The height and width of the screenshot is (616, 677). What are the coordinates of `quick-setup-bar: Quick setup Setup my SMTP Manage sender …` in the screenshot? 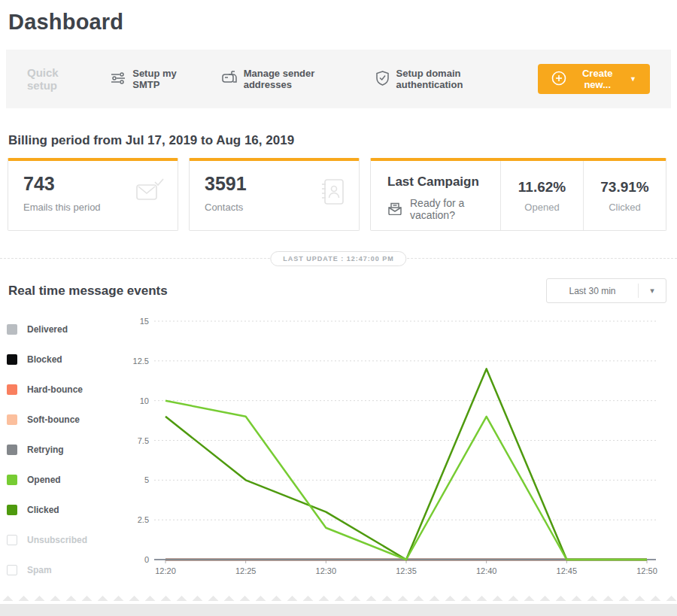 It's located at (338, 79).